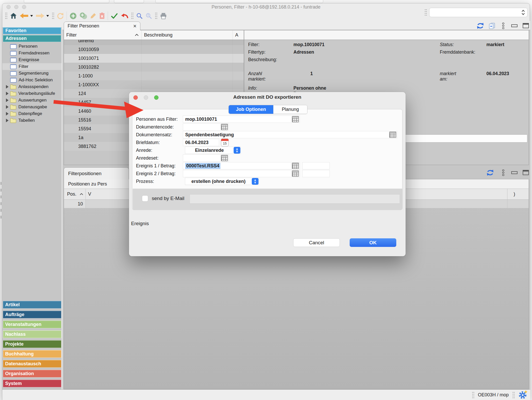 This screenshot has height=400, width=532. Describe the element at coordinates (32, 114) in the screenshot. I see `sidebar-item-datenpflege: Datenpflege` at that location.